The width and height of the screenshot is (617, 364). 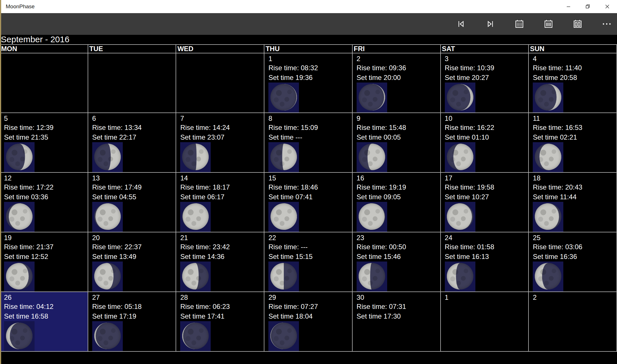 What do you see at coordinates (574, 59) in the screenshot?
I see `day-number: 4` at bounding box center [574, 59].